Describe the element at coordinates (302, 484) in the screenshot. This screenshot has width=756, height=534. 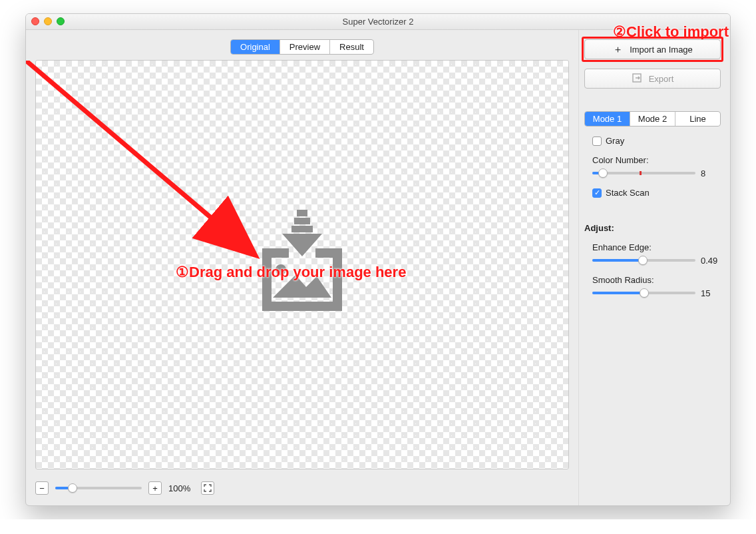
I see `zoom-toolbar: − + 100%` at that location.